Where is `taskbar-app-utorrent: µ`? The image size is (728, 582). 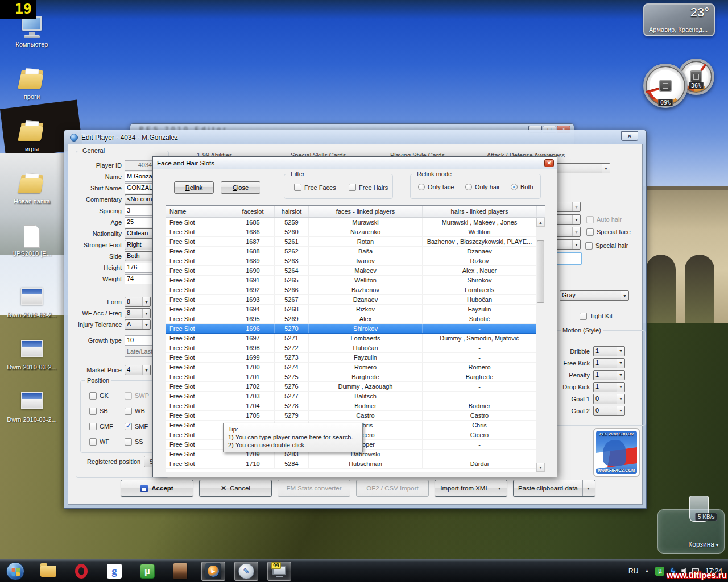
taskbar-app-utorrent: µ is located at coordinates (147, 571).